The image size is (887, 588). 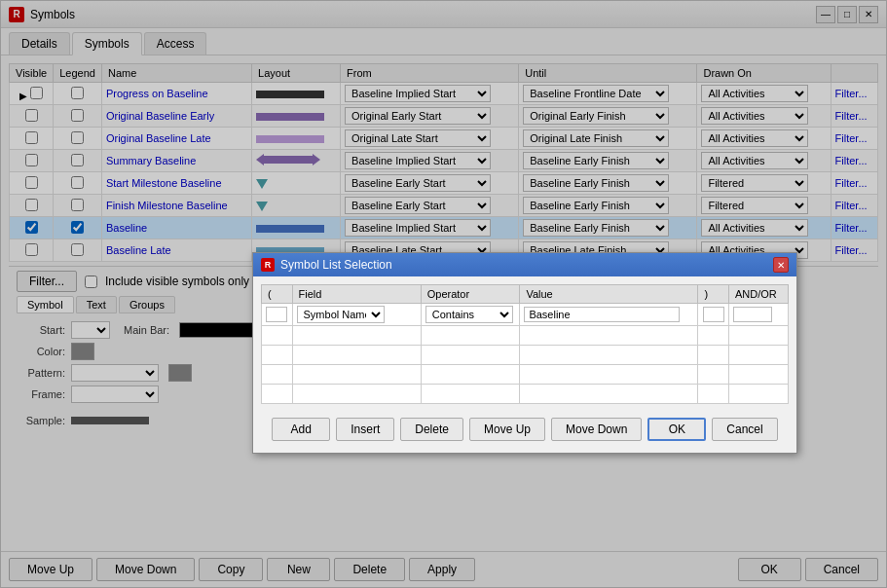 What do you see at coordinates (469, 314) in the screenshot?
I see `operator-select: Contains Equals Not Equals` at bounding box center [469, 314].